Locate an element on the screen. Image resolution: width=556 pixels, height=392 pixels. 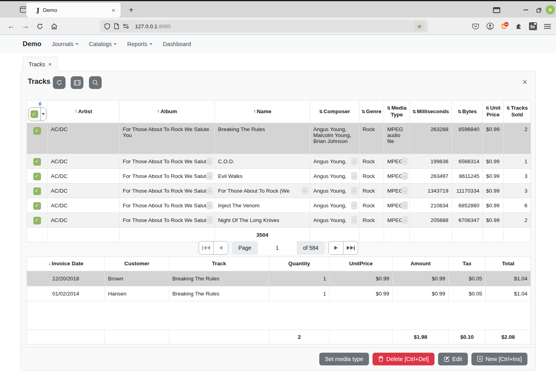
edit-button: Edit is located at coordinates (453, 359).